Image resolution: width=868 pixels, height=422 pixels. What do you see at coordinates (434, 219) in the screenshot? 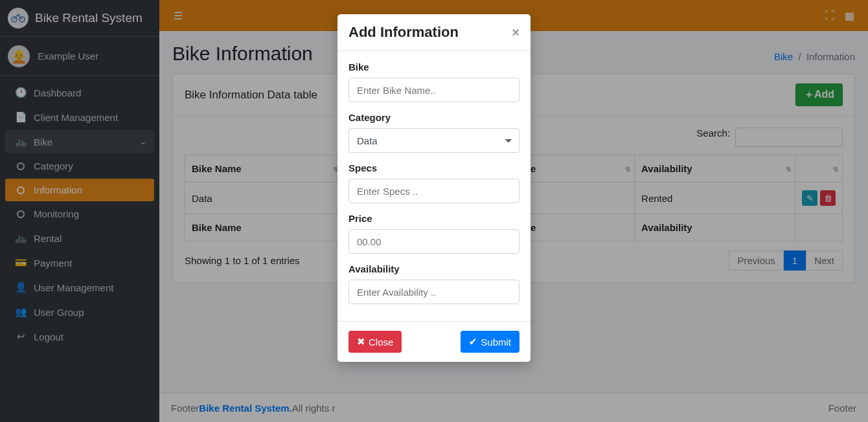
I see `label-price: Price` at bounding box center [434, 219].